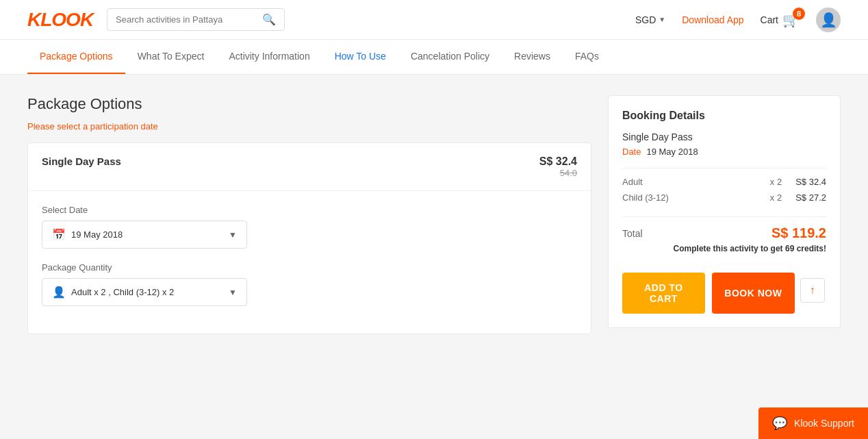 Image resolution: width=868 pixels, height=439 pixels. What do you see at coordinates (813, 290) in the screenshot?
I see `arrow-up-icon: ↑` at bounding box center [813, 290].